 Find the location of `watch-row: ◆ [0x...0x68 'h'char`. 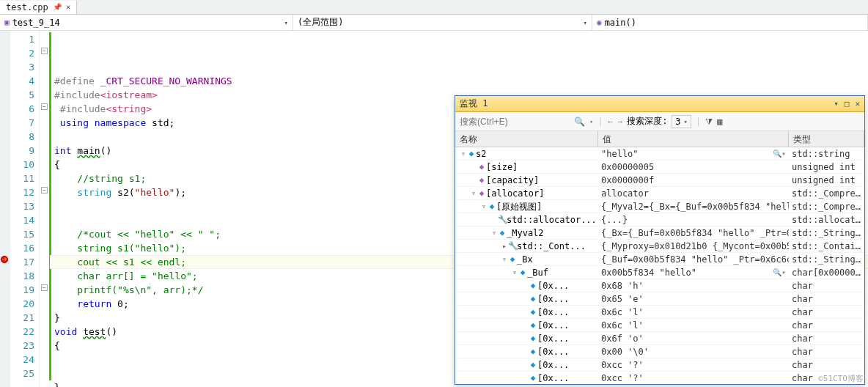

watch-row: ◆ [0x...0x68 'h'char is located at coordinates (660, 286).